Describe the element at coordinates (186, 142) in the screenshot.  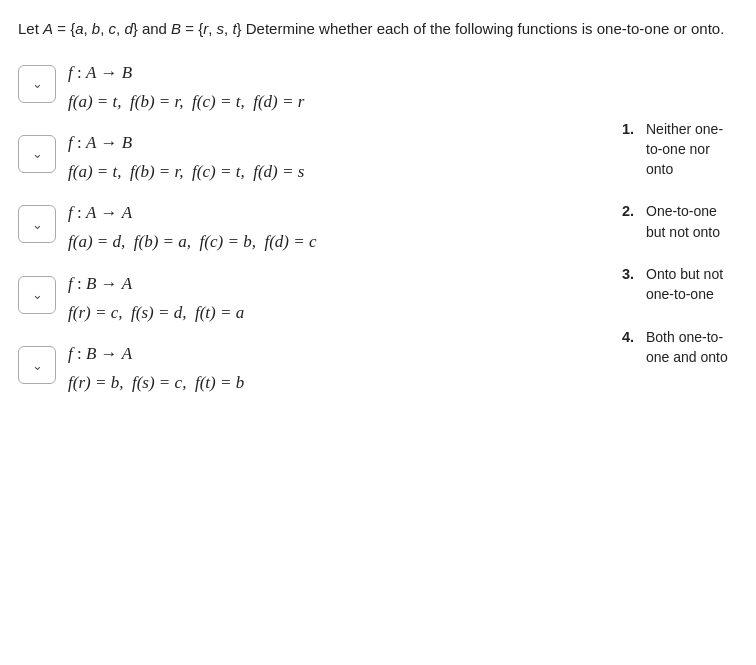
I see `function-header-2: f : A → B` at that location.